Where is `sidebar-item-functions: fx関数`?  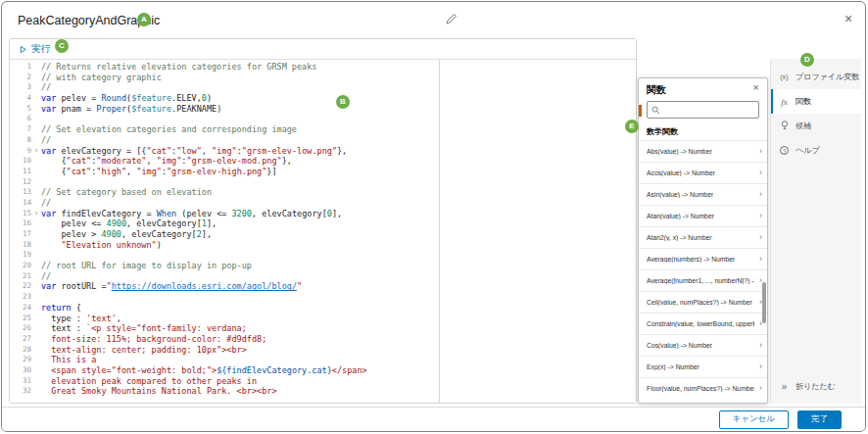 sidebar-item-functions: fx関数 is located at coordinates (816, 102).